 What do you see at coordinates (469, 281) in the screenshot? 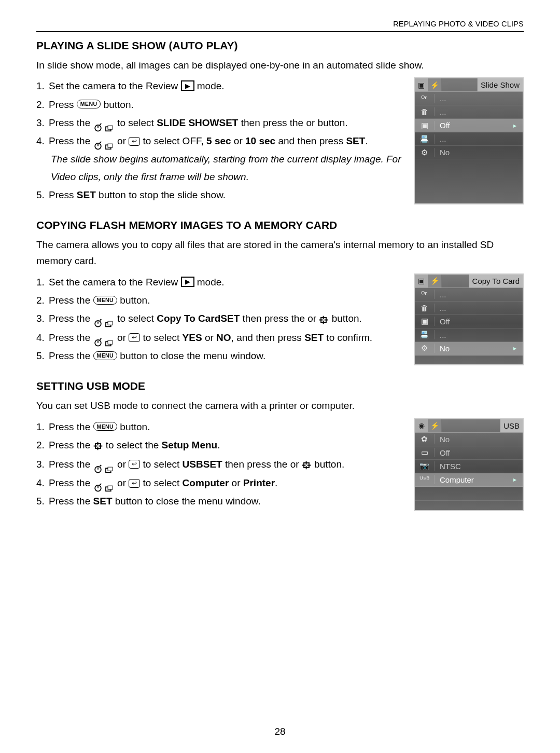
I see `lcd-tabs: ▣⚡Copy To Card` at bounding box center [469, 281].